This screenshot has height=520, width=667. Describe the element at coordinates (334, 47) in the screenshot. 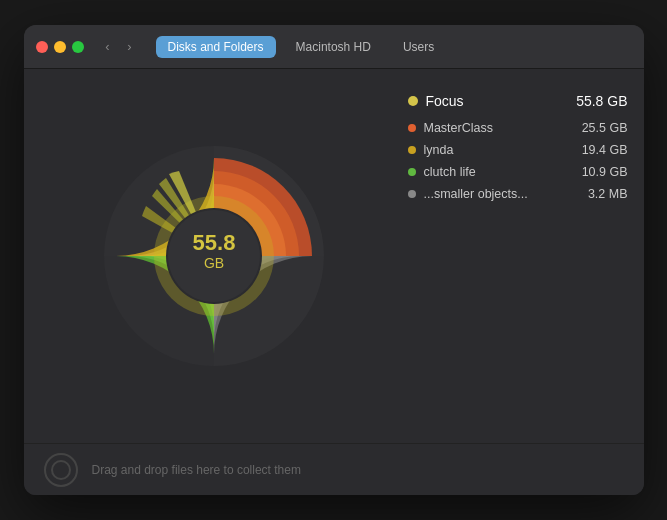

I see `tab-macintosh-hd: Macintosh HD` at that location.